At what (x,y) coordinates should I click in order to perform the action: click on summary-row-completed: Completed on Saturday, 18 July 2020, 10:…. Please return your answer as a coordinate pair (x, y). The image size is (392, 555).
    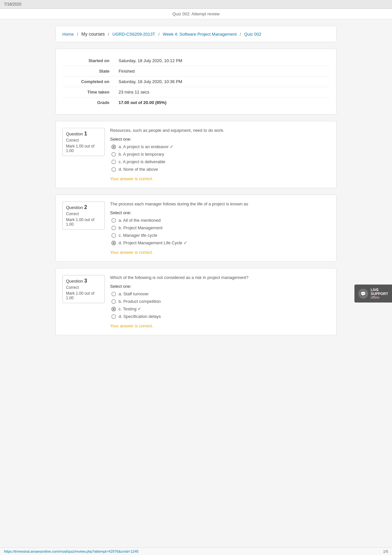
    Looking at the image, I should click on (196, 82).